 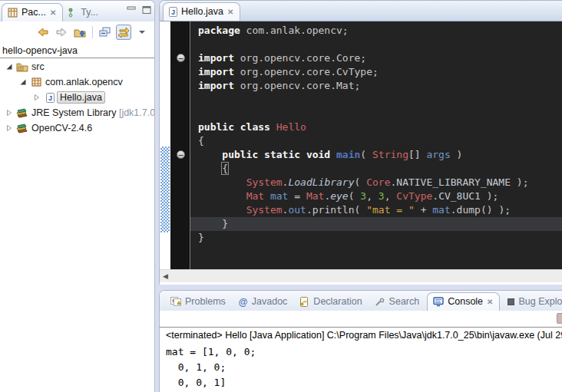 What do you see at coordinates (77, 32) in the screenshot?
I see `package-explorer-toolbar` at bounding box center [77, 32].